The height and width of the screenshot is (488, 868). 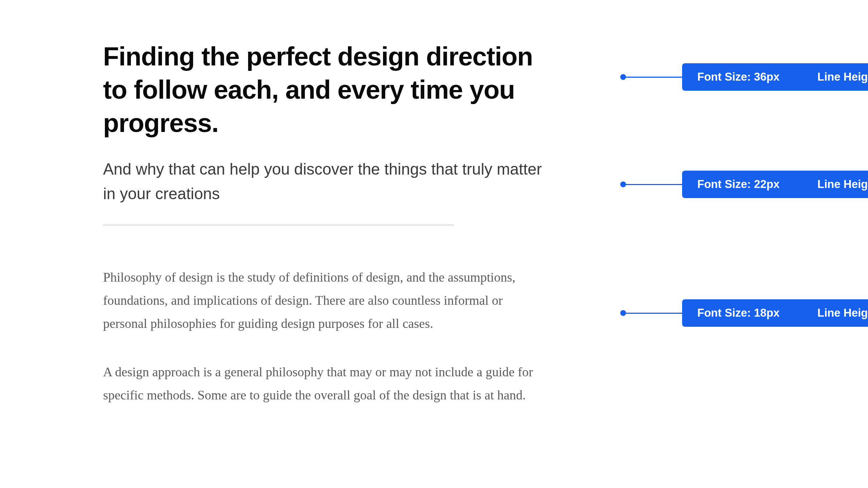 What do you see at coordinates (327, 181) in the screenshot?
I see `subheading-sample: And why that can help you discover the t…` at bounding box center [327, 181].